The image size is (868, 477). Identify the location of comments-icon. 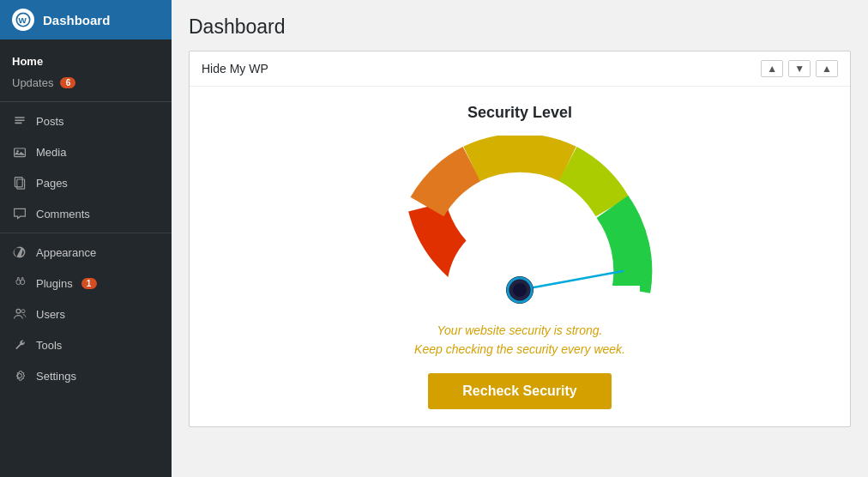
(20, 214).